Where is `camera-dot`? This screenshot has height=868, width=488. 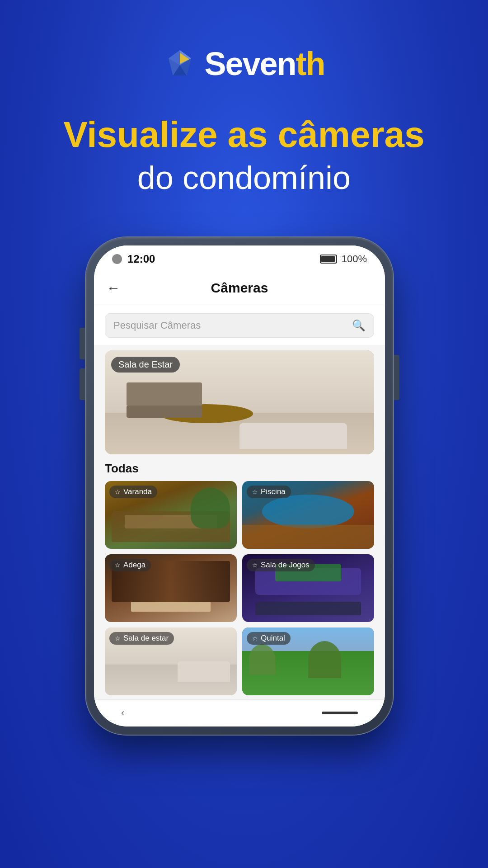
camera-dot is located at coordinates (117, 259).